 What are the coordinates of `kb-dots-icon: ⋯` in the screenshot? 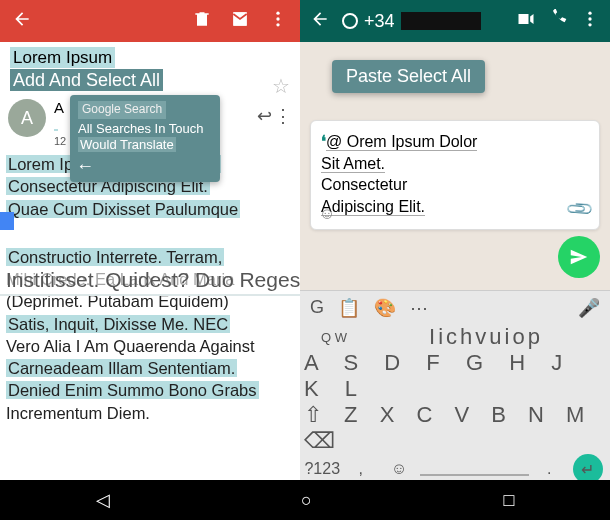 It's located at (419, 308).